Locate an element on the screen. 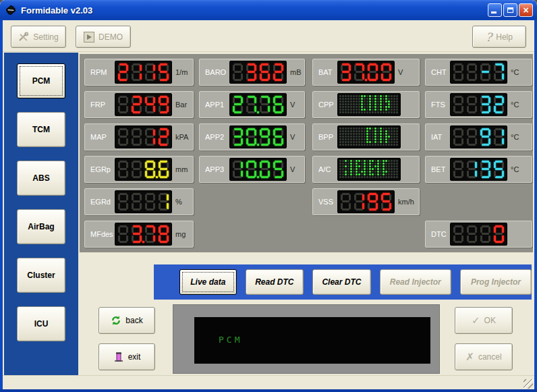  gauge-label: A/C is located at coordinates (325, 169).